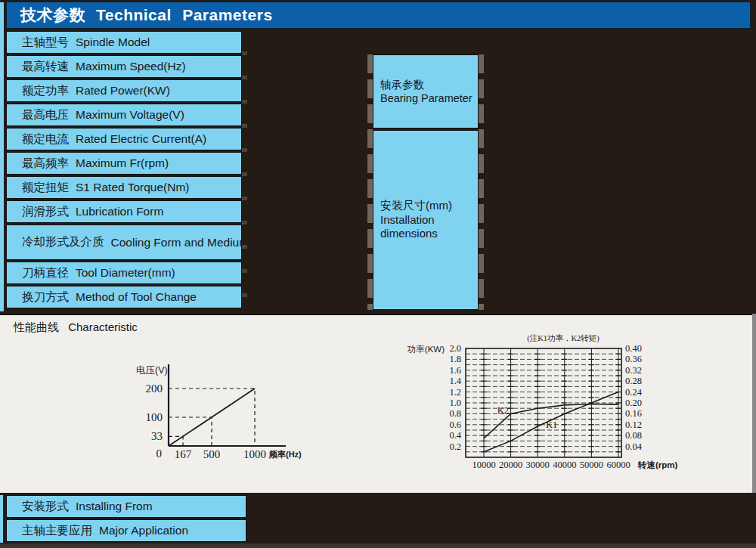 This screenshot has width=756, height=548. I want to click on left-tick-label: 1.8, so click(455, 359).